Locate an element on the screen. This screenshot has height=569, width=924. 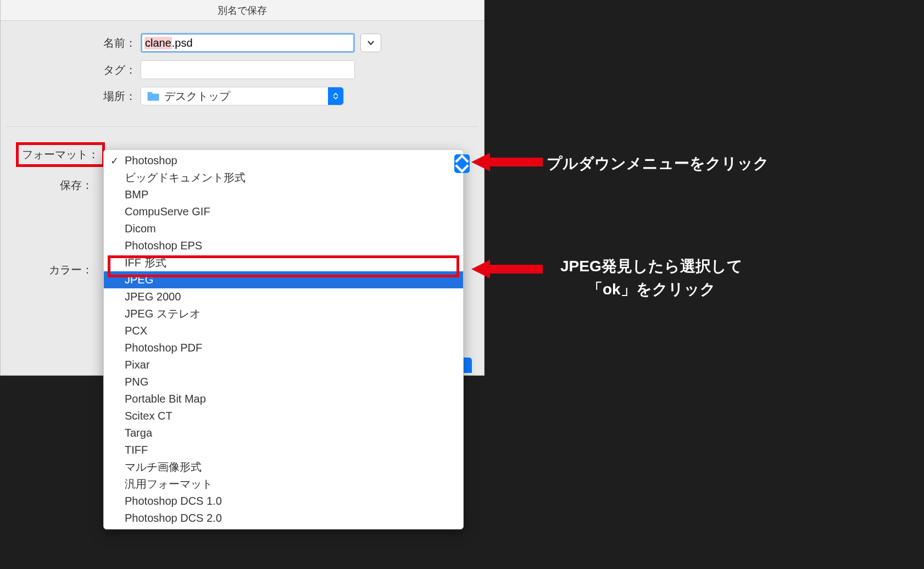
location-label: 場所： is located at coordinates (81, 97).